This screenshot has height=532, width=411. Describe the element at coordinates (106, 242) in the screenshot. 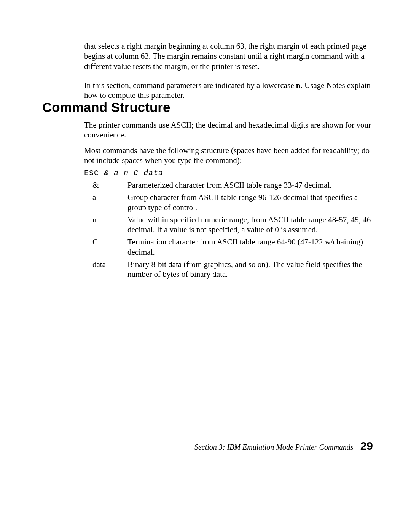

I see `def-term: C` at that location.